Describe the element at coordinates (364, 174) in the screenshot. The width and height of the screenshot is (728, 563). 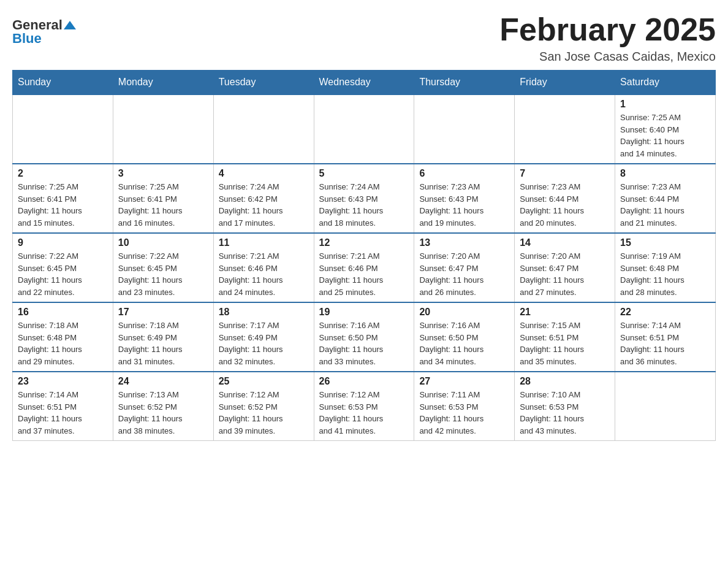
I see `day-number: 5` at that location.